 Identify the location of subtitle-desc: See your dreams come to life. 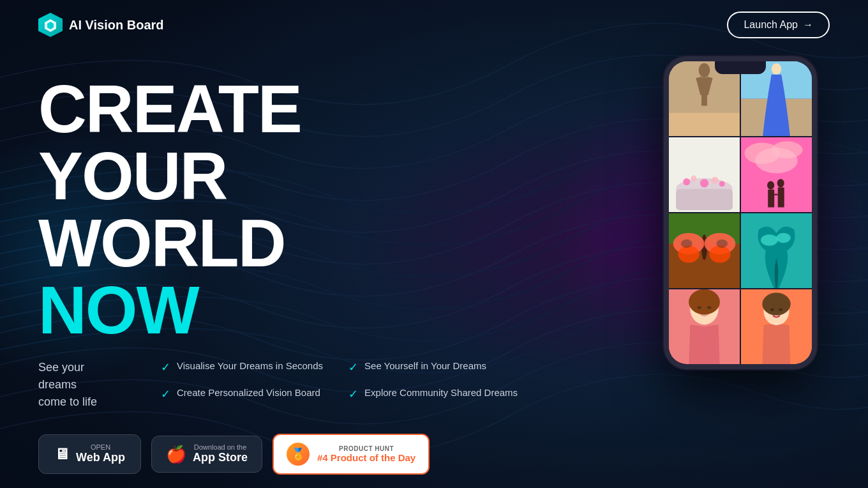
(89, 385).